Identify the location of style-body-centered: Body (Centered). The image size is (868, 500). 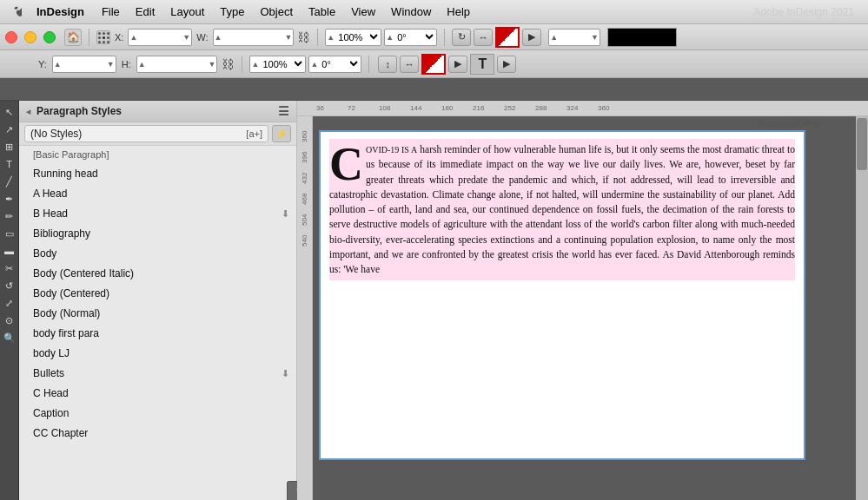
(158, 293).